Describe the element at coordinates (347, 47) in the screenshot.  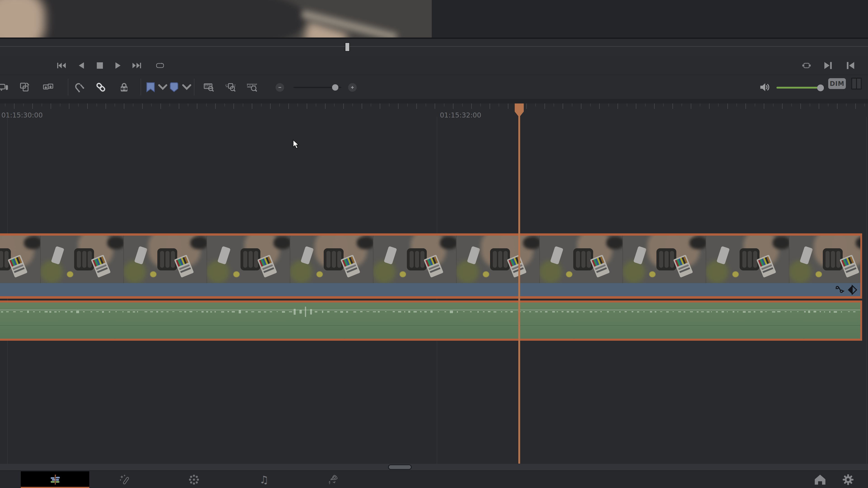
I see `divider-drag-handle` at that location.